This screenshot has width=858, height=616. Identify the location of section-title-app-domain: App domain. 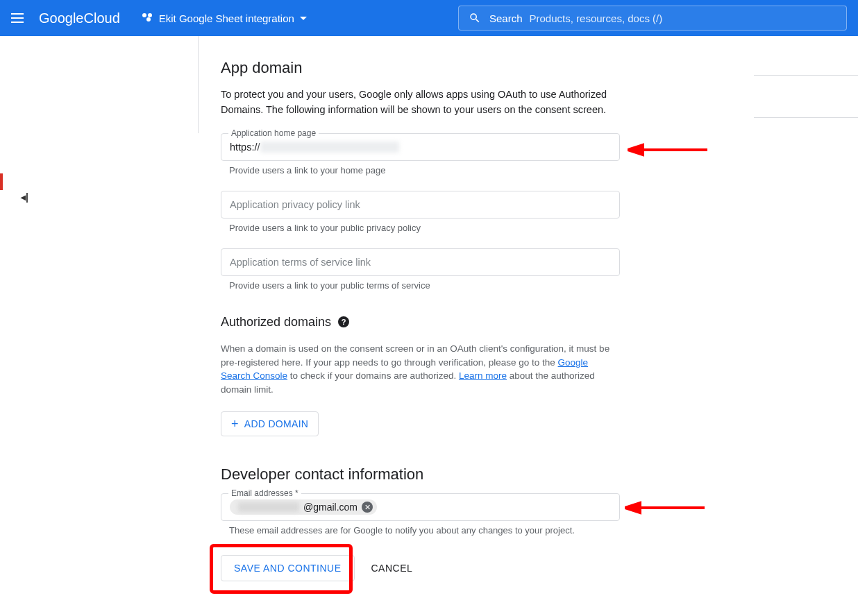
(421, 68).